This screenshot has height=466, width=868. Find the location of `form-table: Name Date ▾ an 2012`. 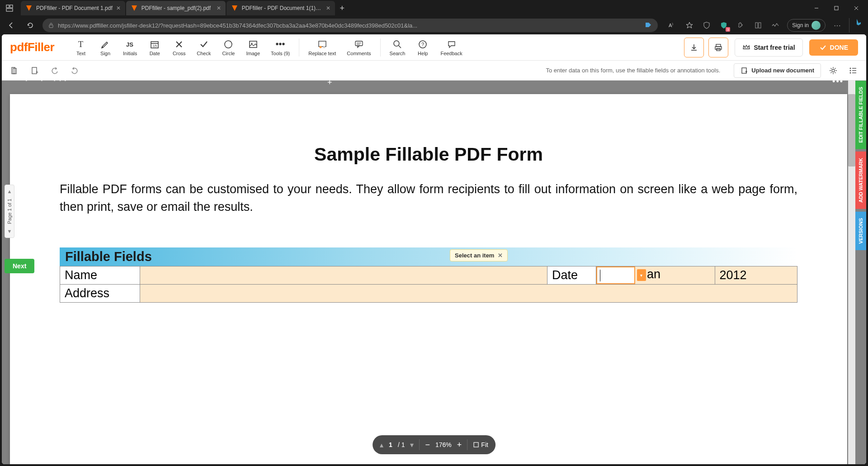

form-table: Name Date ▾ an 2012 is located at coordinates (429, 284).